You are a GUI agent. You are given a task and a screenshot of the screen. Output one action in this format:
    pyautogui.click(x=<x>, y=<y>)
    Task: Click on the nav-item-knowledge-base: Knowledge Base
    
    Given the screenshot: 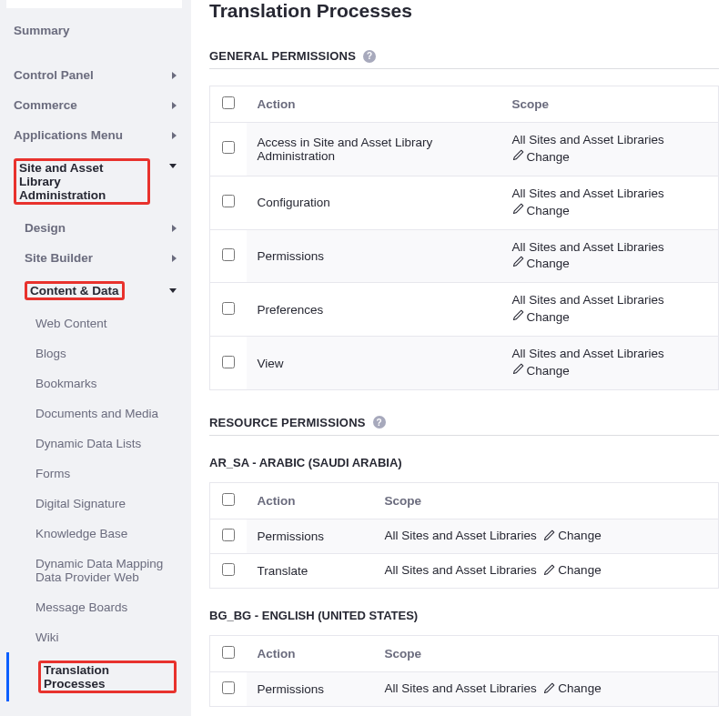 What is the action you would take?
    pyautogui.click(x=95, y=533)
    